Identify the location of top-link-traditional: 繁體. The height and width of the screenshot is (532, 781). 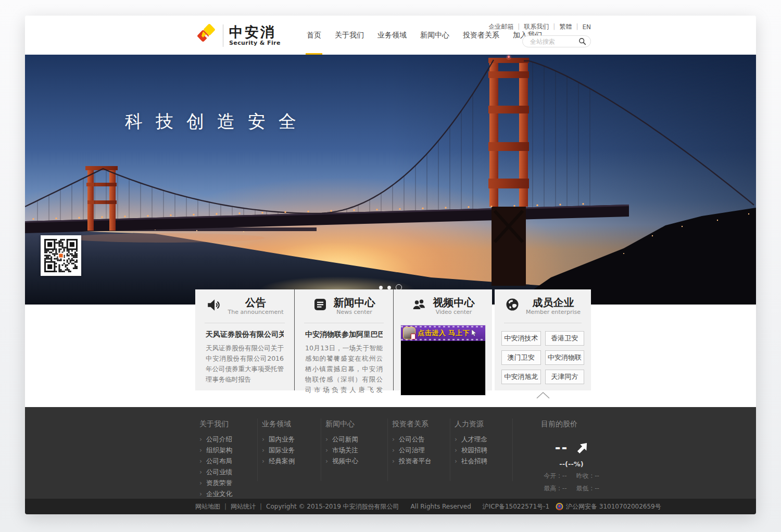
(571, 27).